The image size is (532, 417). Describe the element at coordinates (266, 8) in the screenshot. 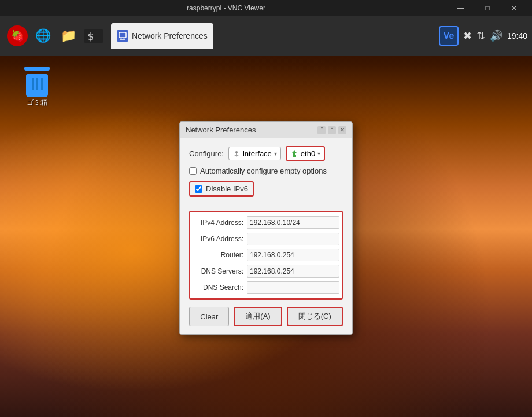

I see `window-titlebar: raspberrypi - VNC Viewer — □ ✕` at that location.